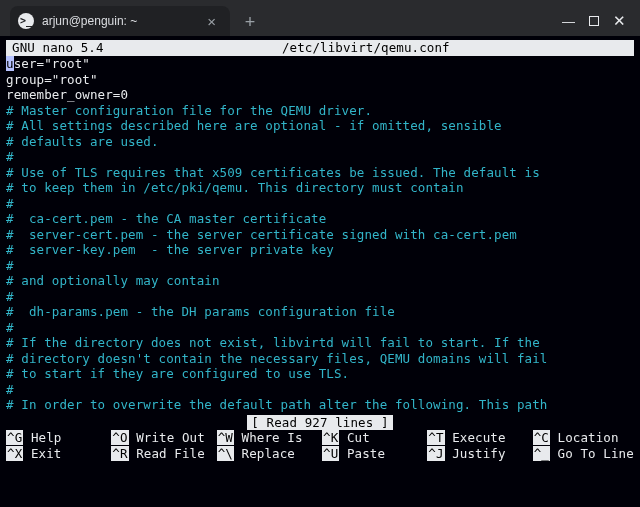  Describe the element at coordinates (620, 21) in the screenshot. I see `close-window-button: ✕` at that location.